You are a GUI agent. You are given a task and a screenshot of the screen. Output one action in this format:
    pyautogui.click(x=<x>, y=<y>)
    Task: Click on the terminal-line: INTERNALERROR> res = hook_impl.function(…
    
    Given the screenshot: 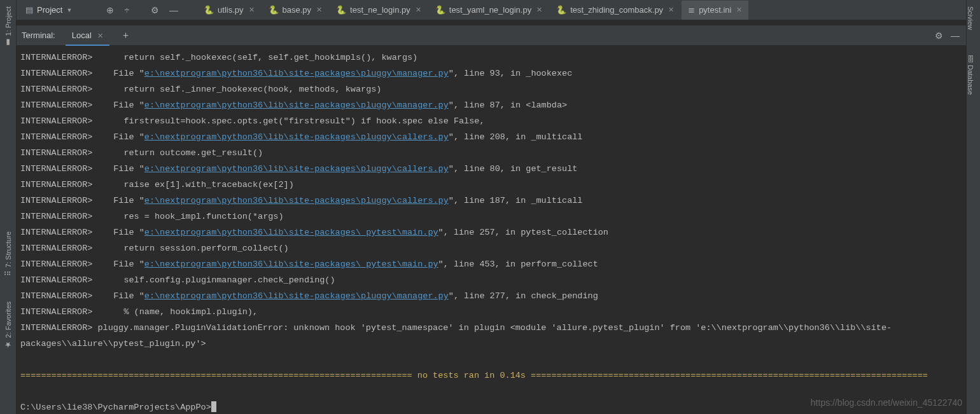 What is the action you would take?
    pyautogui.click(x=492, y=216)
    